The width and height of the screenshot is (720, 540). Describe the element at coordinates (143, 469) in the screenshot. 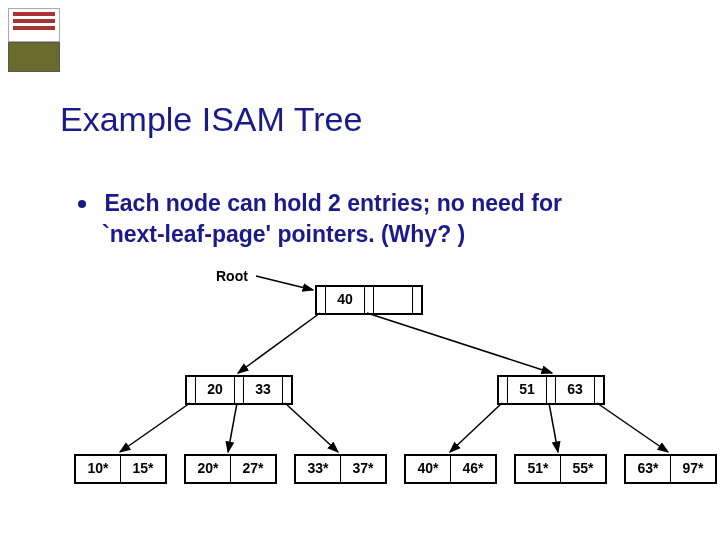

I see `leaf-0-1: 15*` at that location.